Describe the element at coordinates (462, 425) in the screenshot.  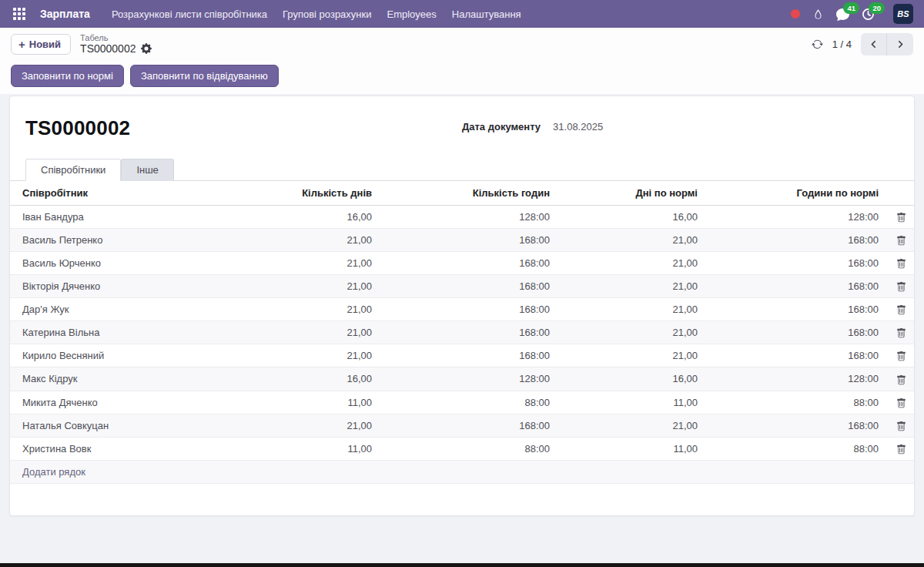
I see `table-row: Наталья Совкуцан 21,00 168:00 21,00 168:…` at that location.